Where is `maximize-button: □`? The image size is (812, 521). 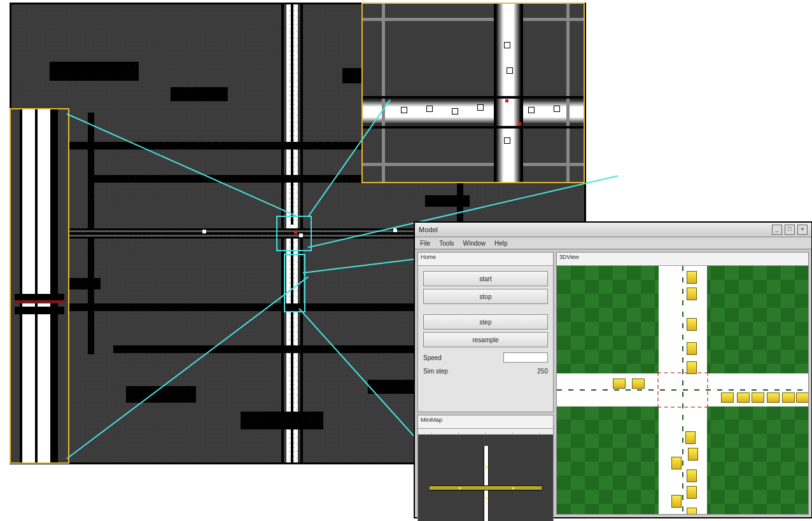 maximize-button: □ is located at coordinates (790, 230).